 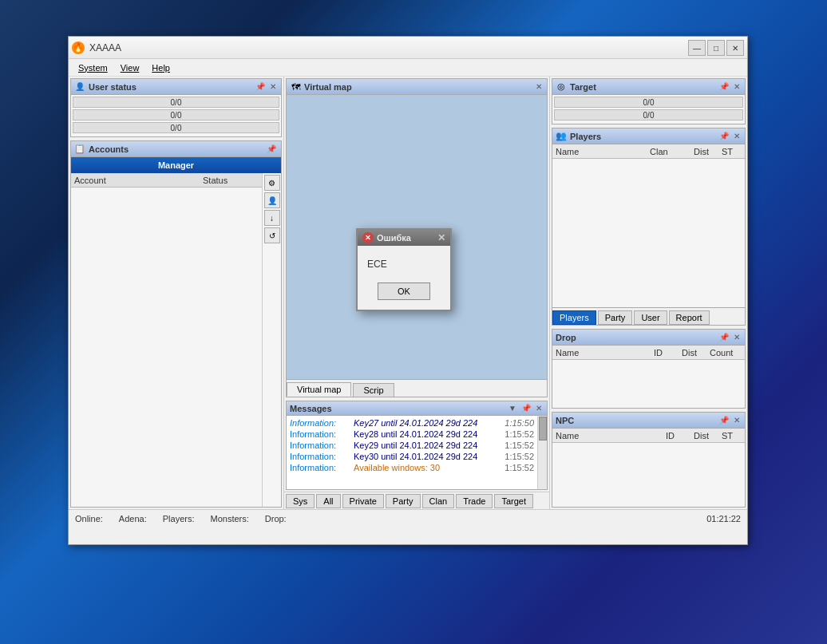 I want to click on dialog-icon: ✕, so click(x=368, y=238).